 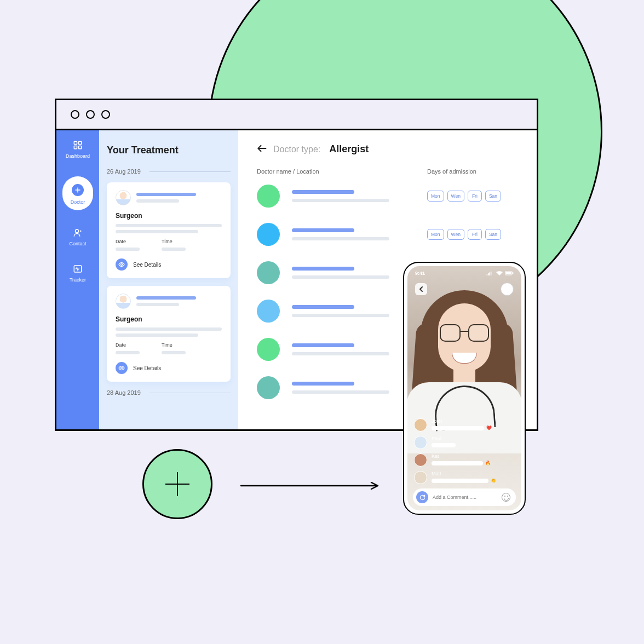 I want to click on doctor-type-label: Doctor type:, so click(x=297, y=150).